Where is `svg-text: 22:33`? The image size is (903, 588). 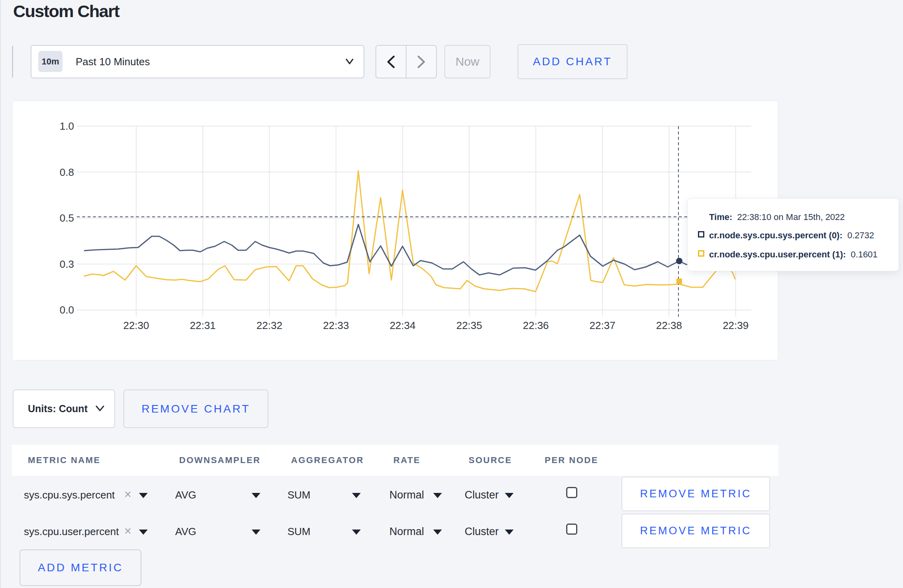
svg-text: 22:33 is located at coordinates (336, 325).